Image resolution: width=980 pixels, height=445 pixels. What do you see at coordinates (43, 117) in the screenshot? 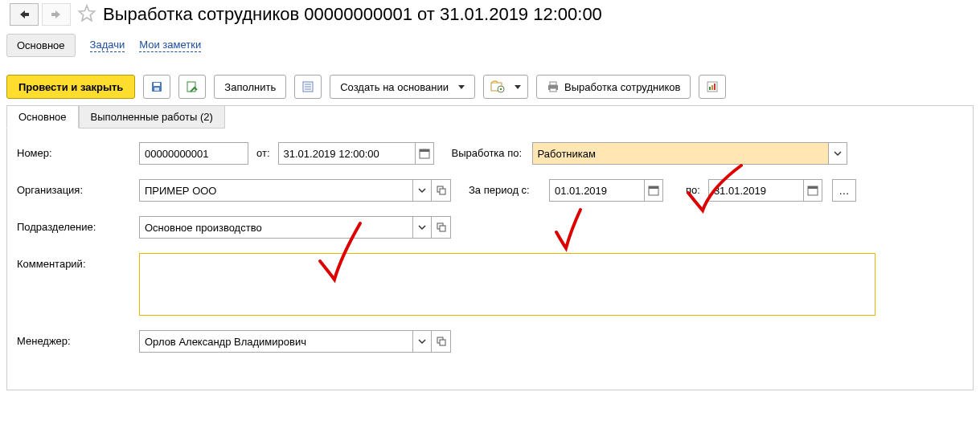
I see `tab-main: Основное` at bounding box center [43, 117].